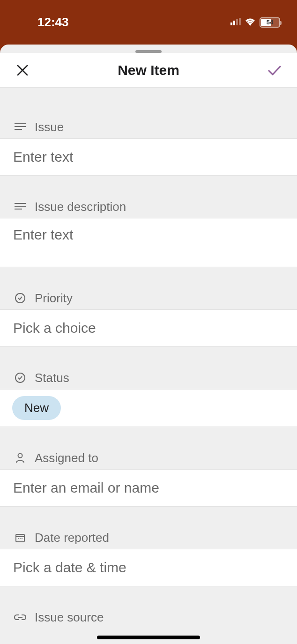 This screenshot has width=297, height=644. I want to click on checkmark-icon, so click(275, 70).